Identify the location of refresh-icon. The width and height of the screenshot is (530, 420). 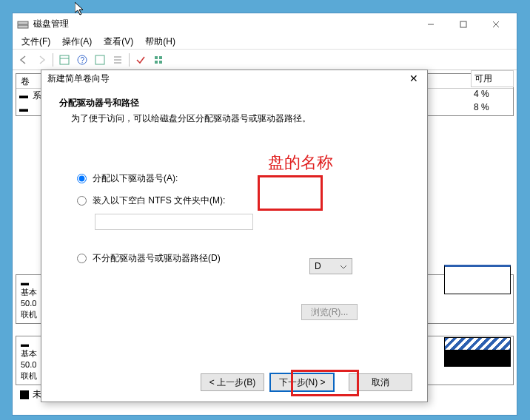
(100, 60).